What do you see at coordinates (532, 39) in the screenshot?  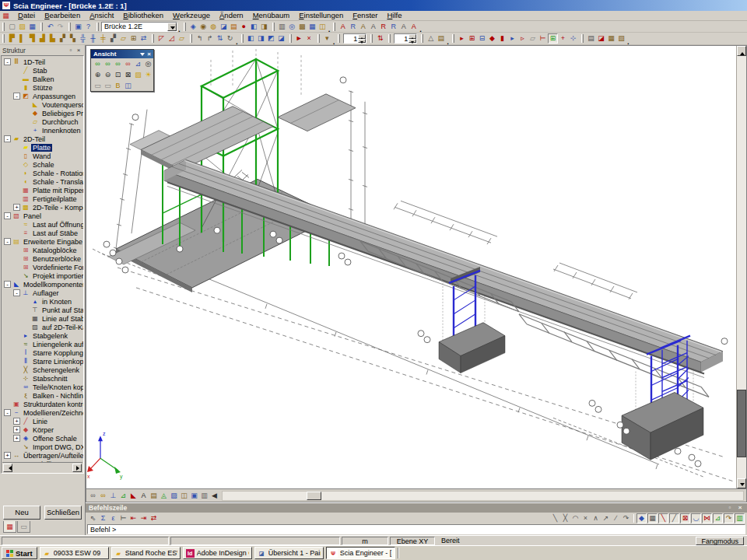 I see `load-region-icon: ▱` at bounding box center [532, 39].